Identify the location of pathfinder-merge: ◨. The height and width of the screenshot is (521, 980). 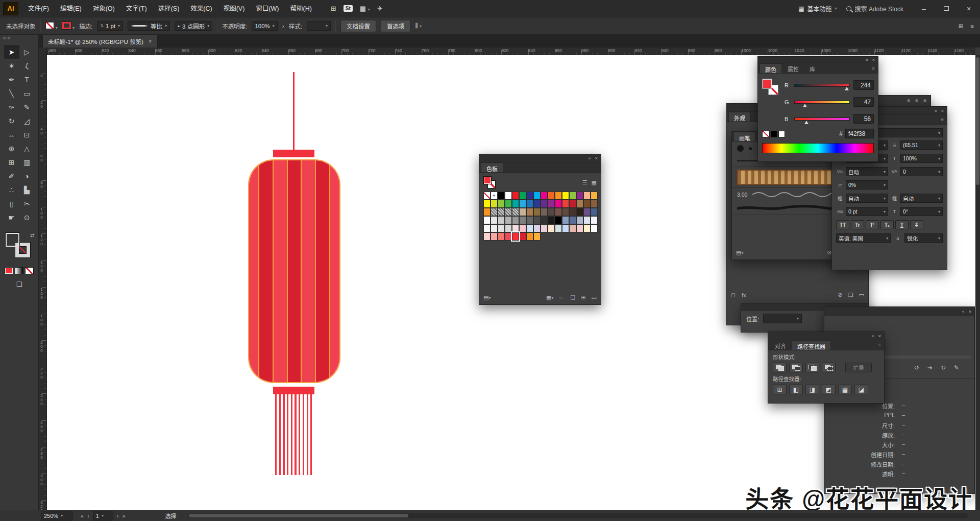
(813, 389).